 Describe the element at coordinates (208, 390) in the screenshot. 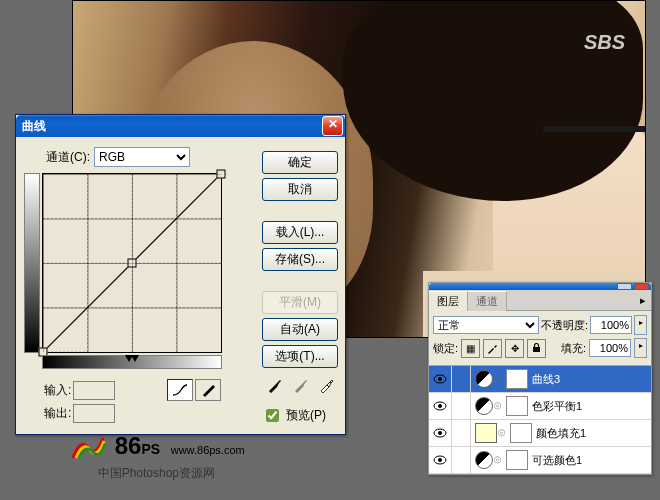

I see `curve-tool-pencil` at that location.